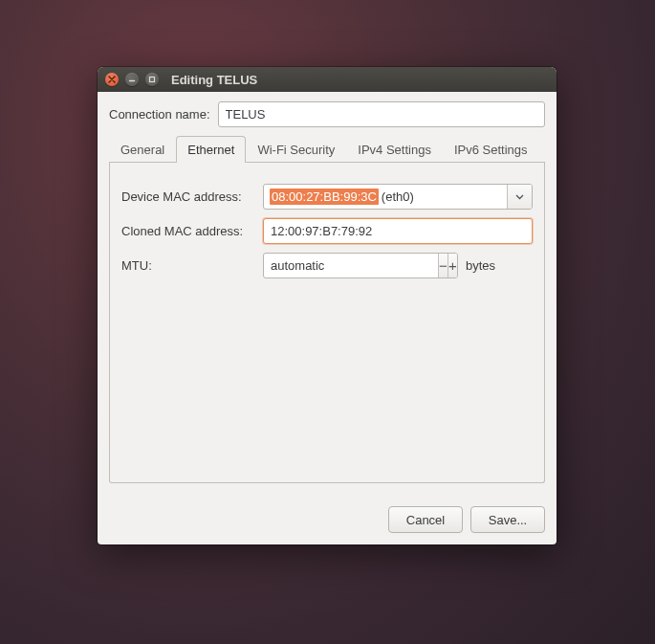 Image resolution: width=655 pixels, height=644 pixels. What do you see at coordinates (214, 80) in the screenshot?
I see `window-title: Editing TELUS` at bounding box center [214, 80].